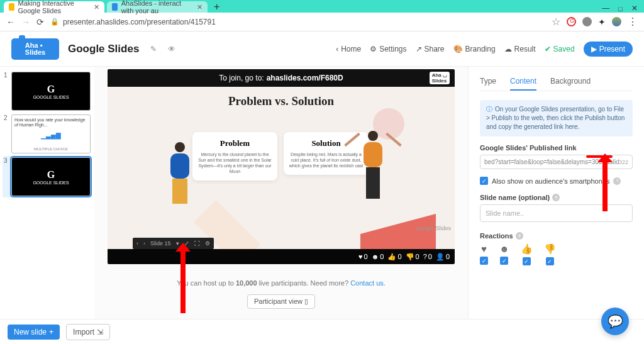  What do you see at coordinates (615, 321) in the screenshot?
I see `chat-fab: 💬` at bounding box center [615, 321].